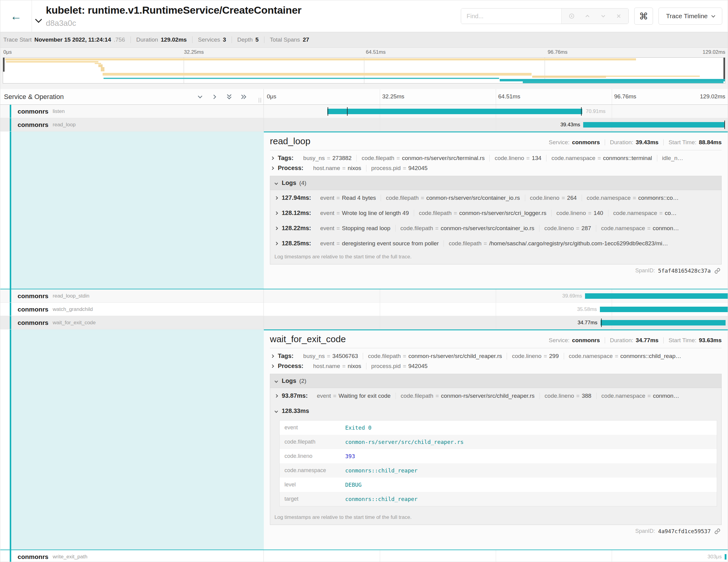 The height and width of the screenshot is (562, 728). Describe the element at coordinates (496, 296) in the screenshot. I see `span-timeline-cell: 39.69ms` at that location.